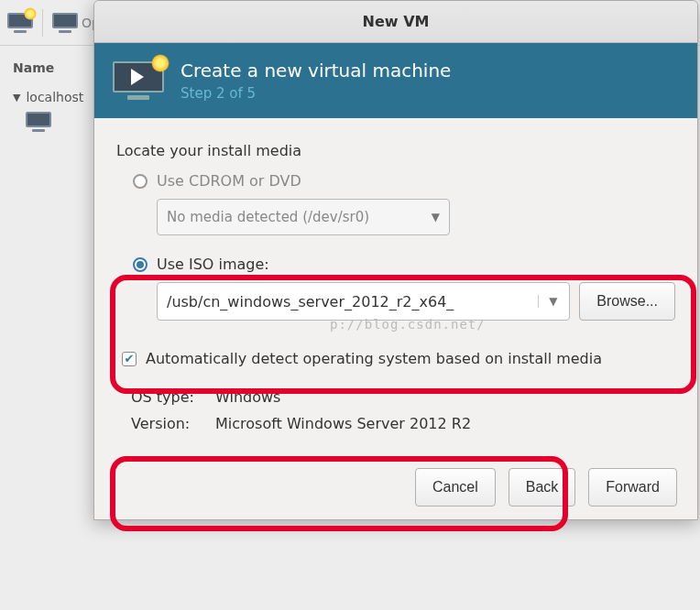 The image size is (700, 610). Describe the element at coordinates (404, 181) in the screenshot. I see `radio-cdrom-row: Use CDROM or DVD` at that location.